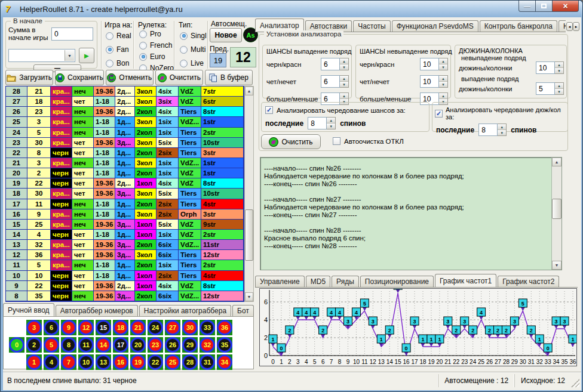  What do you see at coordinates (34, 345) in the screenshot?
I see `number-cell-2: 2` at bounding box center [34, 345].